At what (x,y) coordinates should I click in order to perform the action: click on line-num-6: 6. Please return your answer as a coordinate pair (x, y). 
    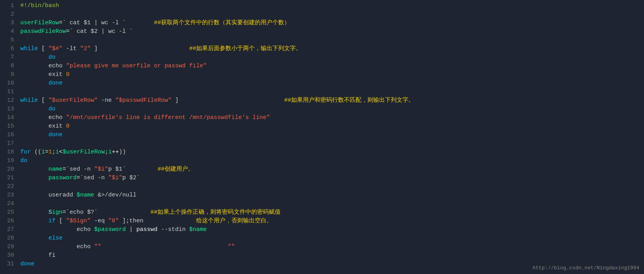
    Looking at the image, I should click on (9, 49).